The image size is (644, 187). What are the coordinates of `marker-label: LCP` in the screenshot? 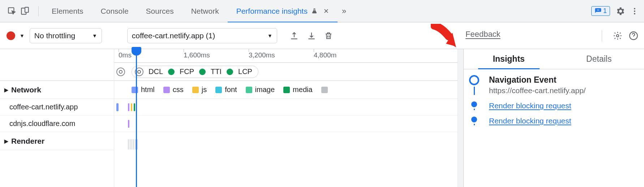 It's located at (245, 71).